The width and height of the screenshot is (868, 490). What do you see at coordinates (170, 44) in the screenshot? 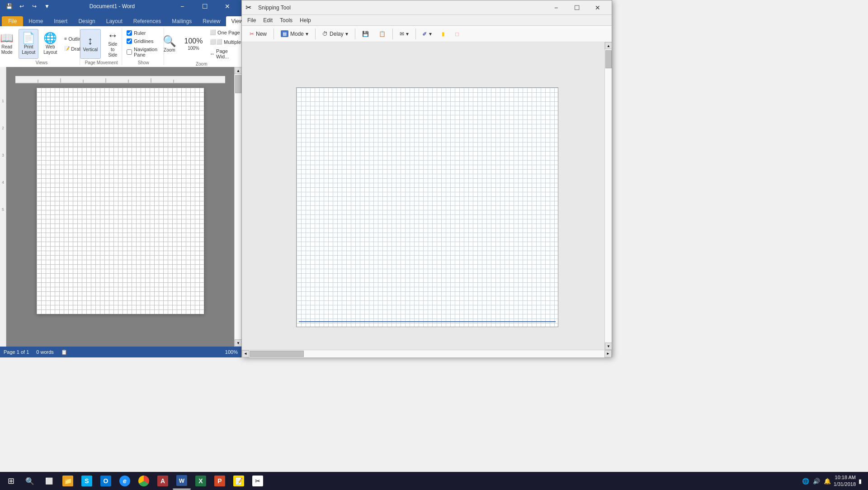
I see `btn-zoom: 🔍 Zoom` at bounding box center [170, 44].